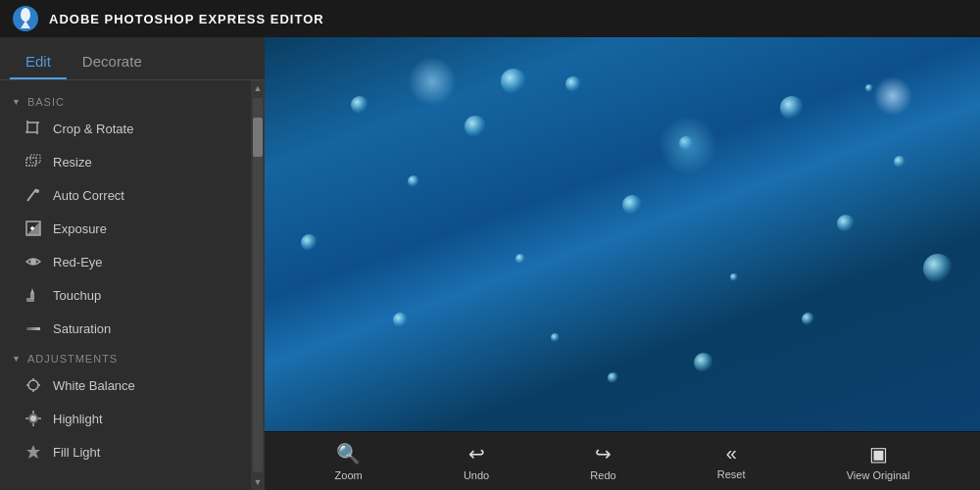 This screenshot has height=490, width=980. What do you see at coordinates (46, 102) in the screenshot?
I see `section-basic-label: BASIC` at bounding box center [46, 102].